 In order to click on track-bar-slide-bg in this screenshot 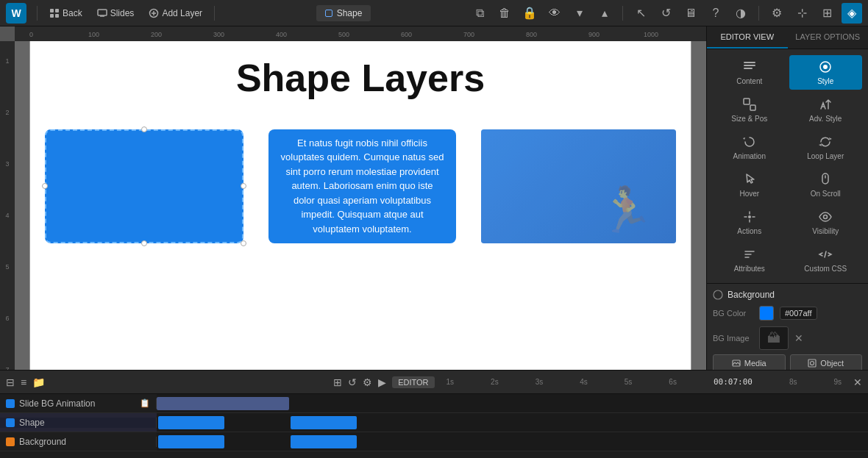, I will do `click(223, 404)`.